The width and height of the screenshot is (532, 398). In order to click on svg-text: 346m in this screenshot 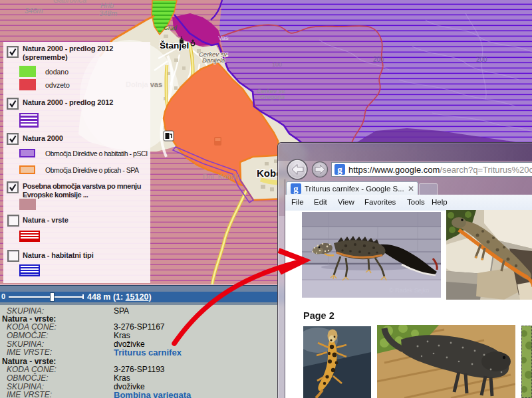, I will do `click(34, 11)`.